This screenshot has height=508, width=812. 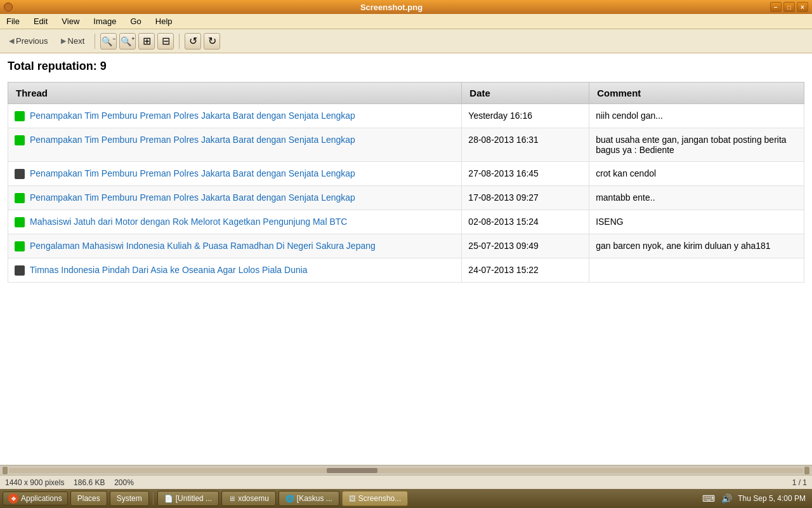 I want to click on task-untitled-label: [Untitled ..., so click(x=194, y=498).